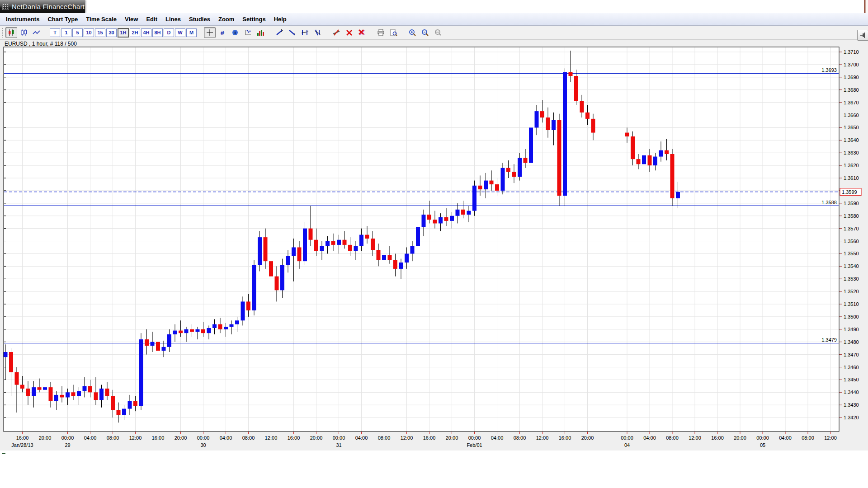  Describe the element at coordinates (100, 33) in the screenshot. I see `timeframe-15m-button: 15` at that location.